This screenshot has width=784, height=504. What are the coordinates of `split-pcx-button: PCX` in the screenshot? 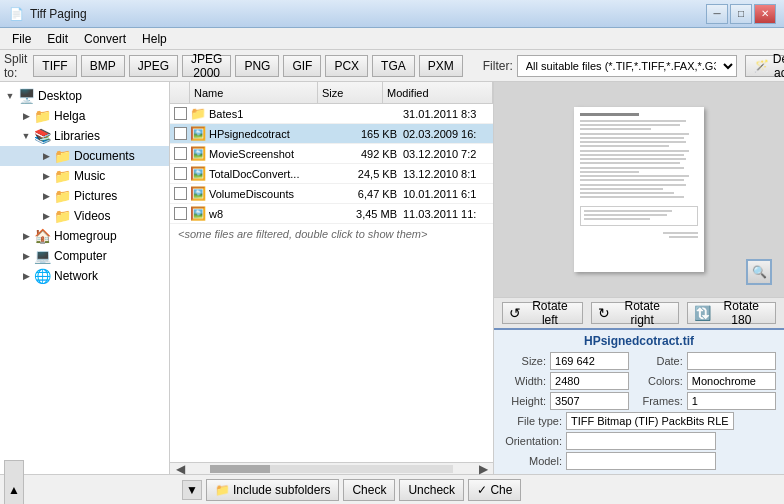 It's located at (346, 66).